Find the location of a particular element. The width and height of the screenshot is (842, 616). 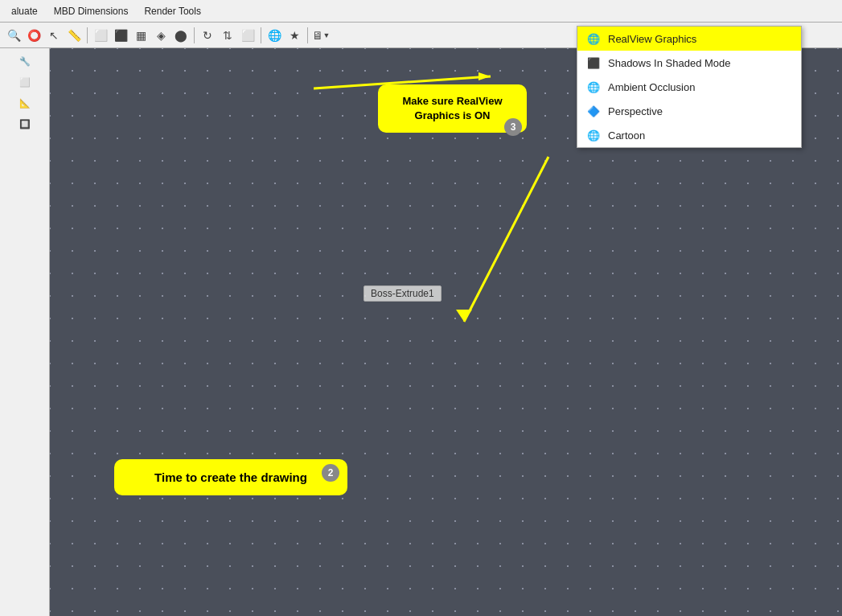

cartoon-label: Cartoon is located at coordinates (626, 135).